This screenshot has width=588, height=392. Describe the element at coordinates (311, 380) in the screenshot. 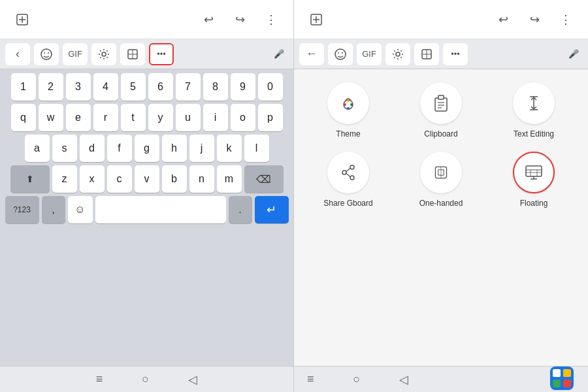

I see `right-nav-menu: ≡` at that location.